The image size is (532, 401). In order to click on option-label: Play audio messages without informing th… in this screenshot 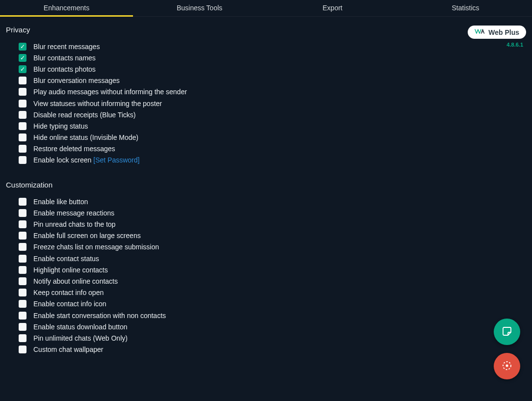, I will do `click(110, 92)`.